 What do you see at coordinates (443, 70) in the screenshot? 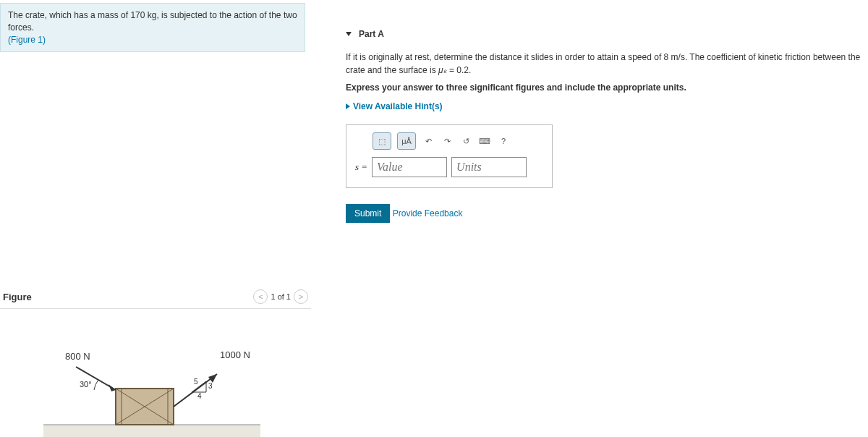
I see `mu-symbol: μₖ` at bounding box center [443, 70].